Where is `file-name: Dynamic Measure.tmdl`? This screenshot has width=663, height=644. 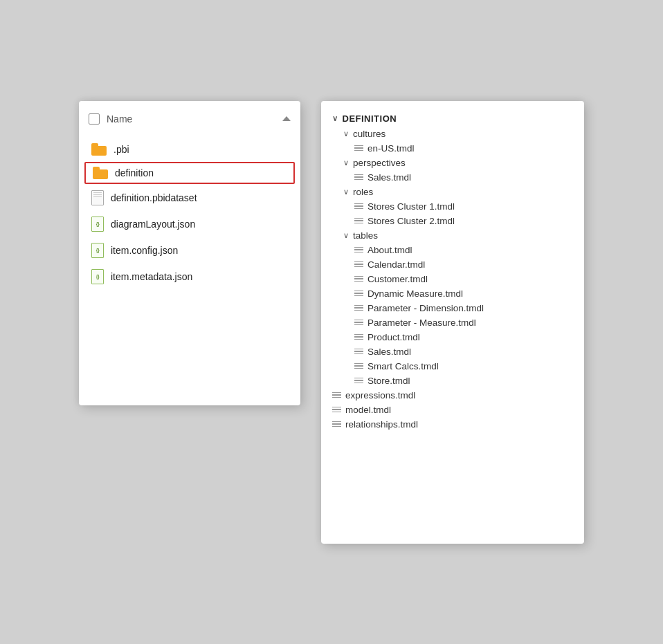 file-name: Dynamic Measure.tmdl is located at coordinates (415, 293).